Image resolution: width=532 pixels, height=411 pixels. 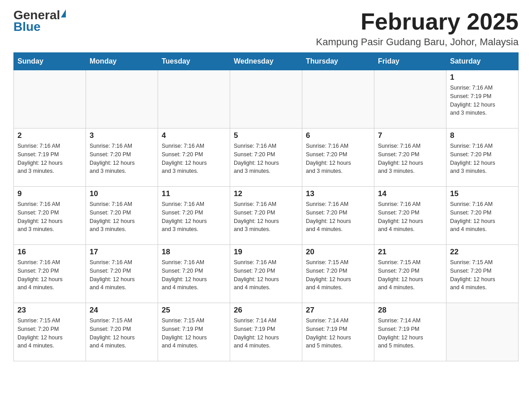 What do you see at coordinates (194, 62) in the screenshot?
I see `day-of-week-header: Tuesday` at bounding box center [194, 62].